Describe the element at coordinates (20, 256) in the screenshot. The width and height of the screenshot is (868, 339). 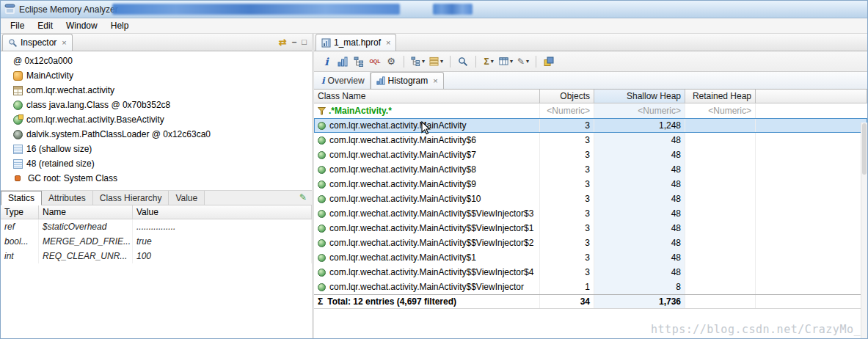
I see `type-cell: int` at that location.